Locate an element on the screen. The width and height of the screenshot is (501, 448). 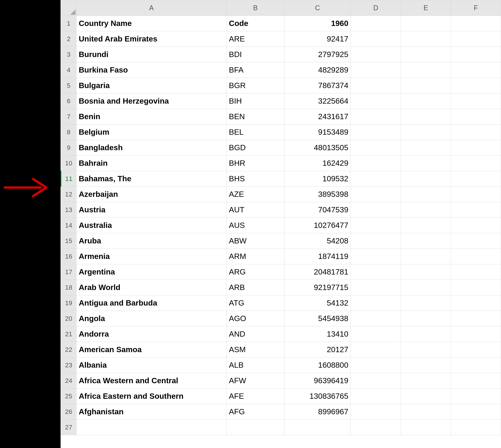
cell-F10 is located at coordinates (476, 163).